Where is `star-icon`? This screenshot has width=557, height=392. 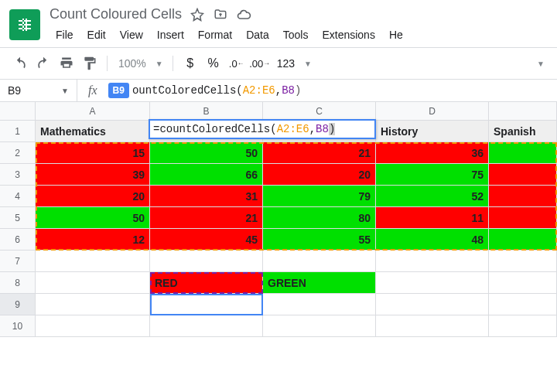 star-icon is located at coordinates (197, 15).